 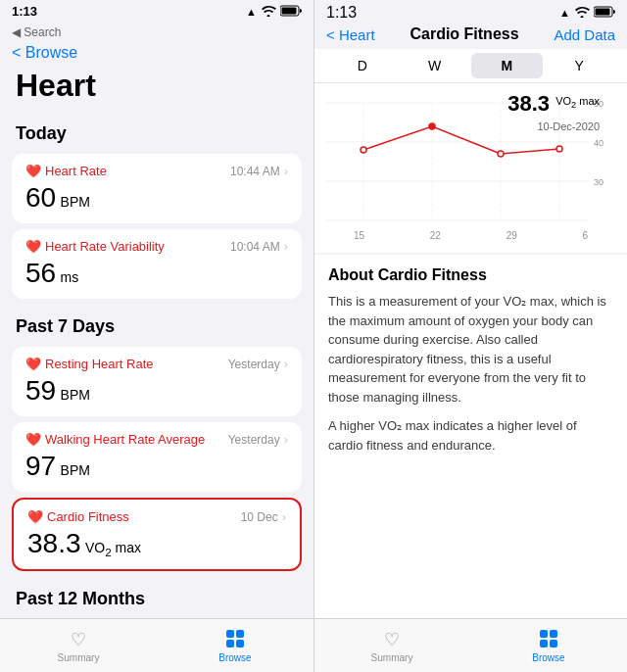 What do you see at coordinates (45, 53) in the screenshot?
I see `browse-back-link: < Browse` at bounding box center [45, 53].